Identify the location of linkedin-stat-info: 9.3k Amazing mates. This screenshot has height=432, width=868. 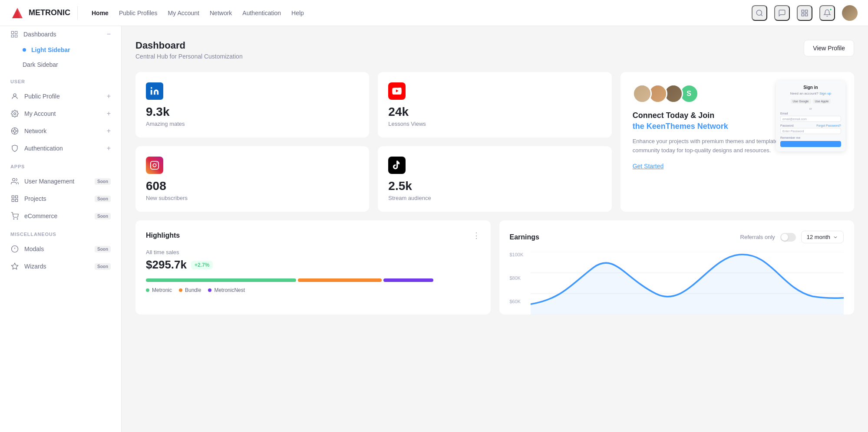
(252, 116).